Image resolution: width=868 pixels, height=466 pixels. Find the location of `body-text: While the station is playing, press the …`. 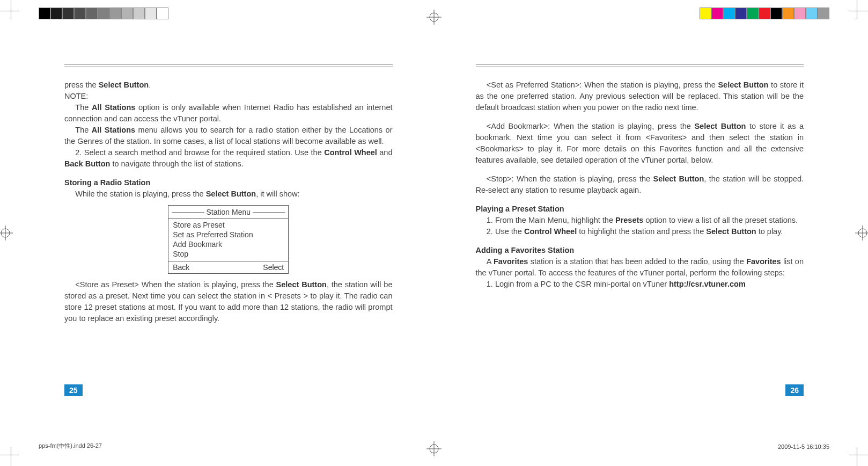

body-text: While the station is playing, press the … is located at coordinates (229, 194).